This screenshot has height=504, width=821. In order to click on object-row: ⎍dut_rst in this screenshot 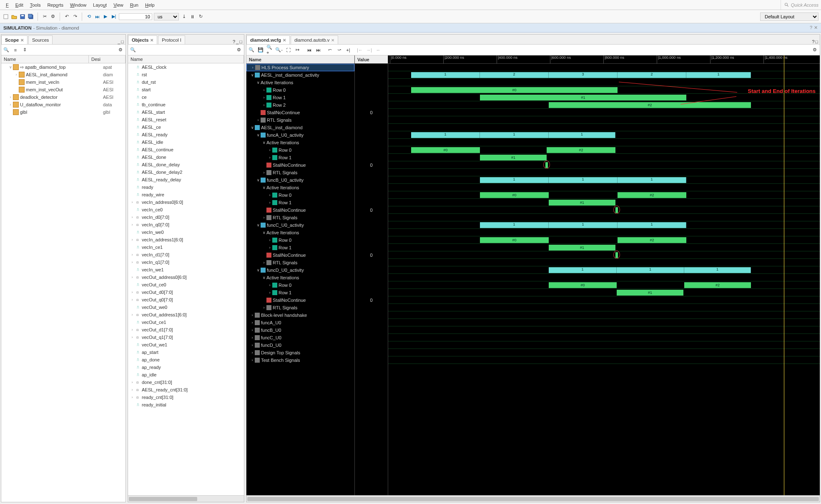, I will do `click(186, 82)`.